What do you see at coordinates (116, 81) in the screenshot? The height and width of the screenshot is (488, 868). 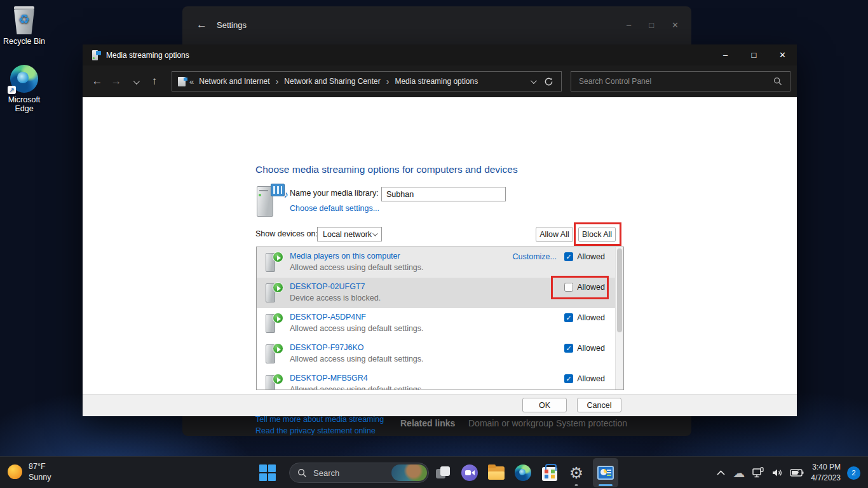 I see `nav-forward-button: →` at bounding box center [116, 81].